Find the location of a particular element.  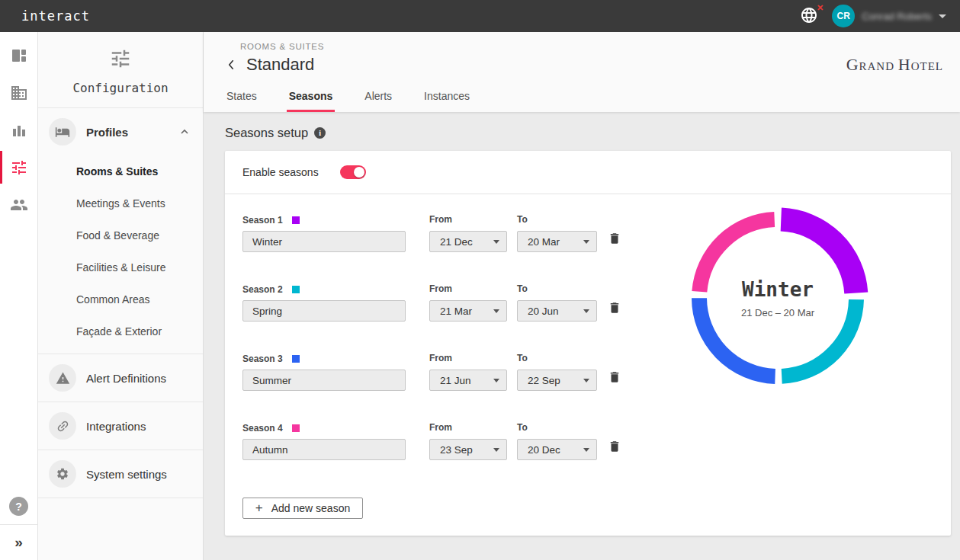

user-name: Conrad Roberts is located at coordinates (897, 17).